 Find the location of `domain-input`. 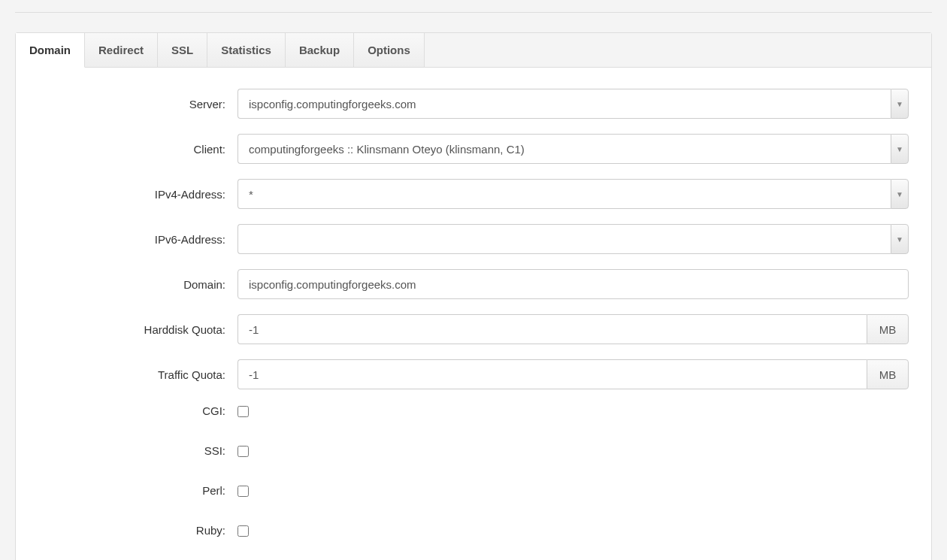

domain-input is located at coordinates (573, 284).